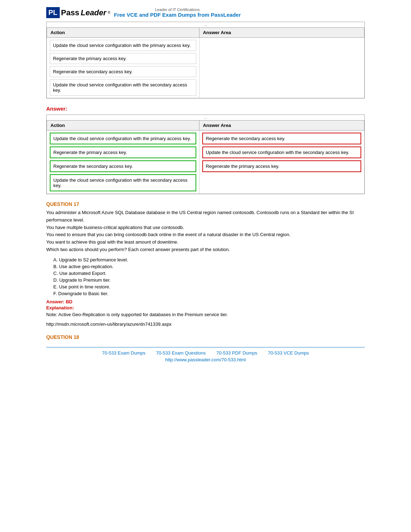 This screenshot has width=411, height=532. Describe the element at coordinates (206, 360) in the screenshot. I see `footer-url: http://www.passleader.com/70-533.html` at that location.